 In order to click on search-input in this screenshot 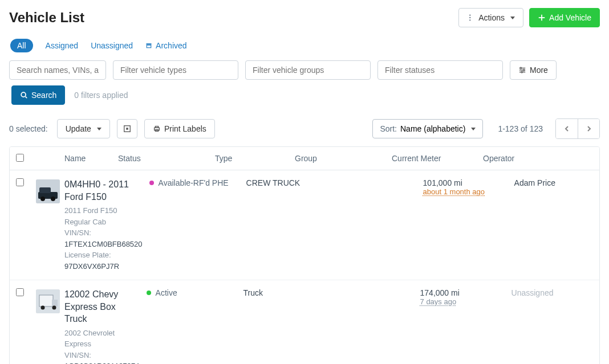, I will do `click(58, 70)`.